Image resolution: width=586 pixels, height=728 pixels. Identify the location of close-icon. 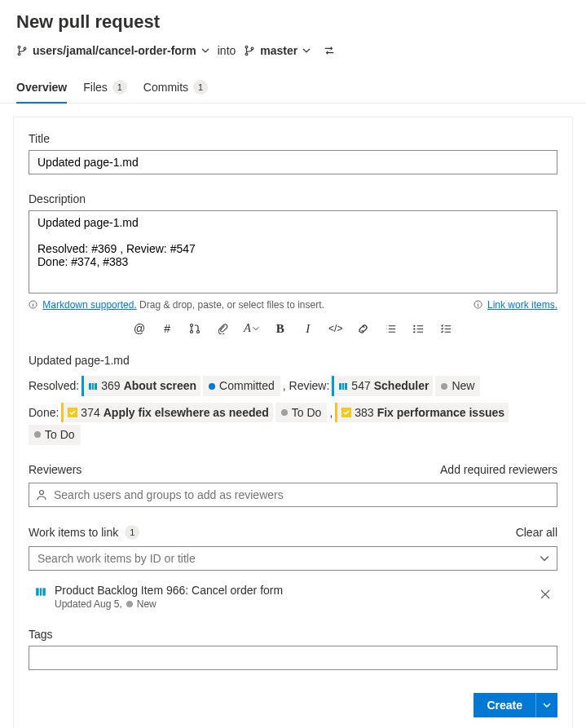
(545, 594).